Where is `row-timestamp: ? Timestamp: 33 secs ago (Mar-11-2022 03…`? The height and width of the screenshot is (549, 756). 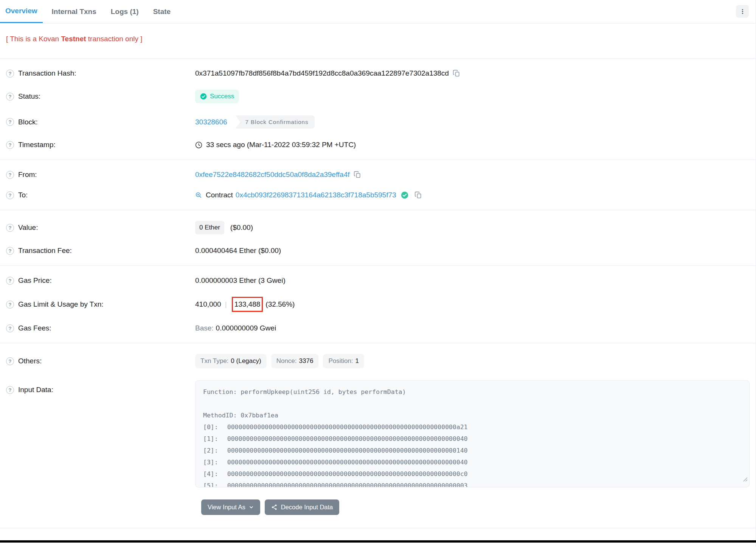
row-timestamp: ? Timestamp: 33 secs ago (Mar-11-2022 03… is located at coordinates (378, 145).